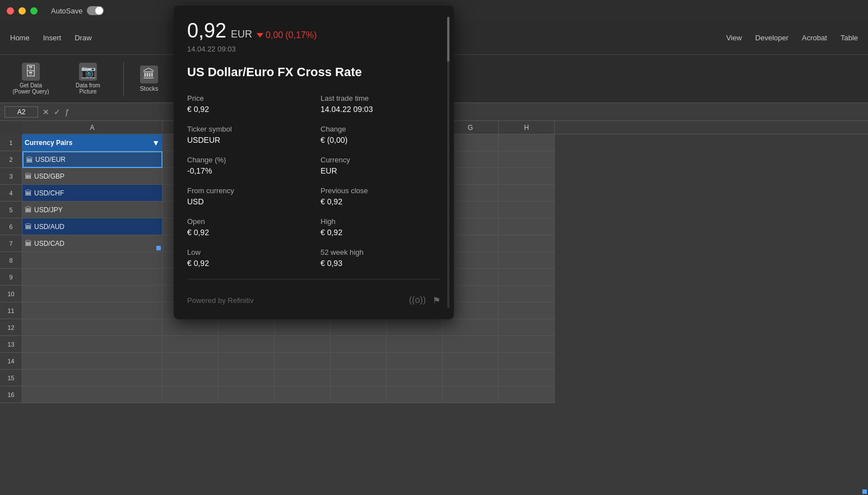 Image resolution: width=868 pixels, height=495 pixels. Describe the element at coordinates (149, 78) in the screenshot. I see `stocks-button: 🏛 Stocks` at that location.